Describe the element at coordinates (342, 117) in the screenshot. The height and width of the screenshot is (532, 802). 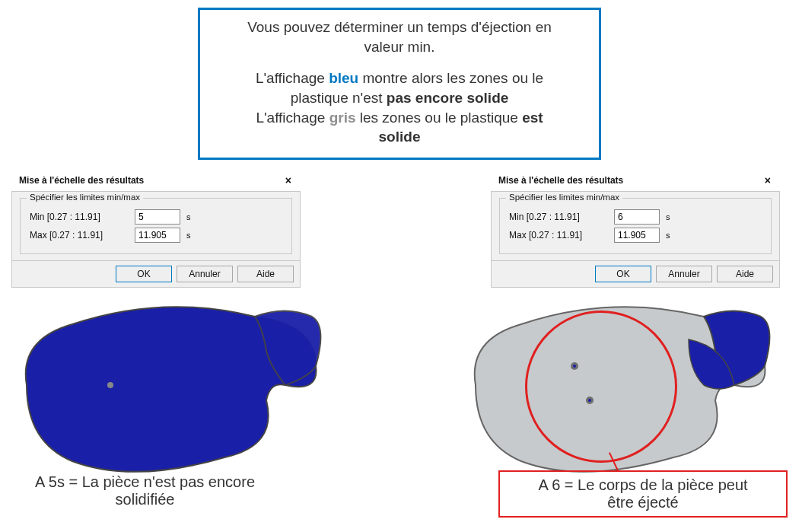
I see `txt-gris: gris` at that location.